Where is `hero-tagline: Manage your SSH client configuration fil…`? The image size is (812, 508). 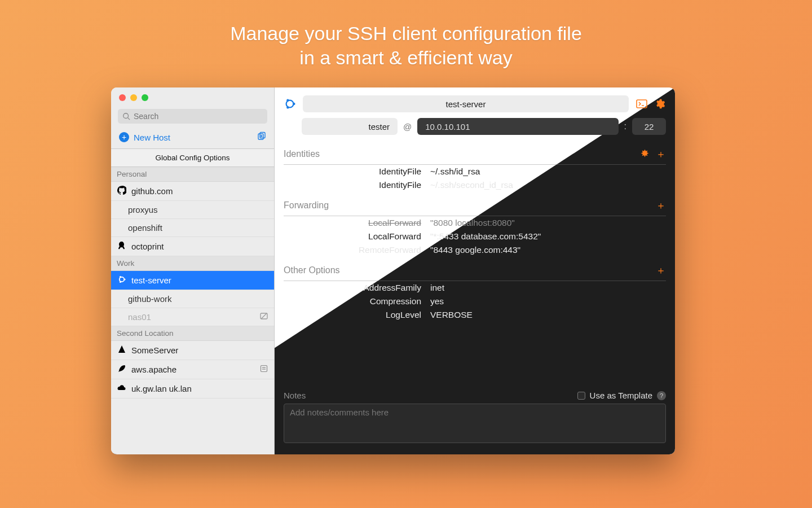
hero-tagline: Manage your SSH client configuration fil… is located at coordinates (406, 35).